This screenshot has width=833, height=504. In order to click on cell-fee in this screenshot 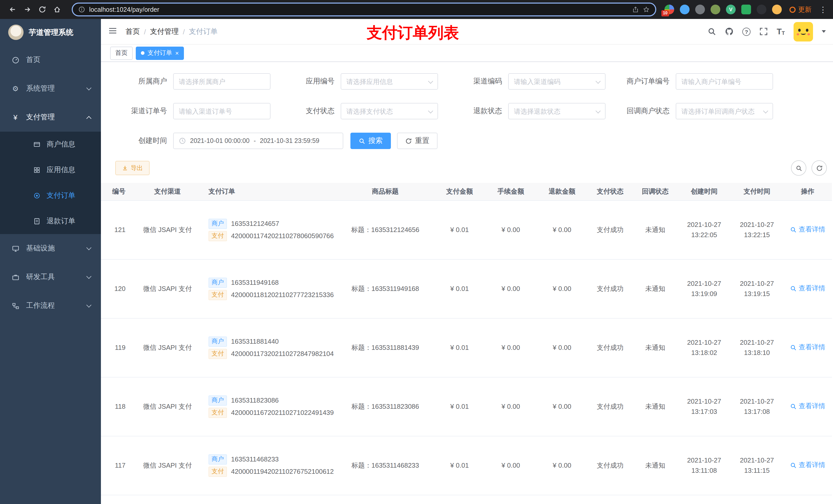, I will do `click(511, 500)`.